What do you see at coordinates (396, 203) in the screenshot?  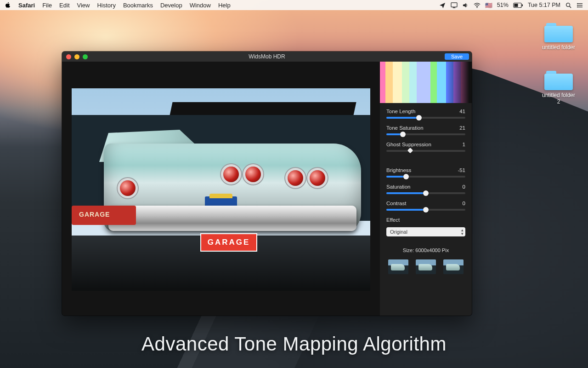 I see `slider-label: Contrast` at bounding box center [396, 203].